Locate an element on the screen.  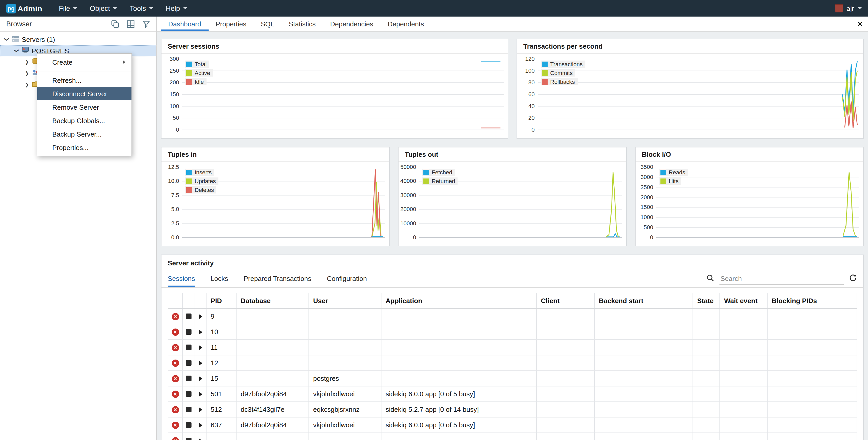
header-backend-start: Backend start is located at coordinates (644, 301).